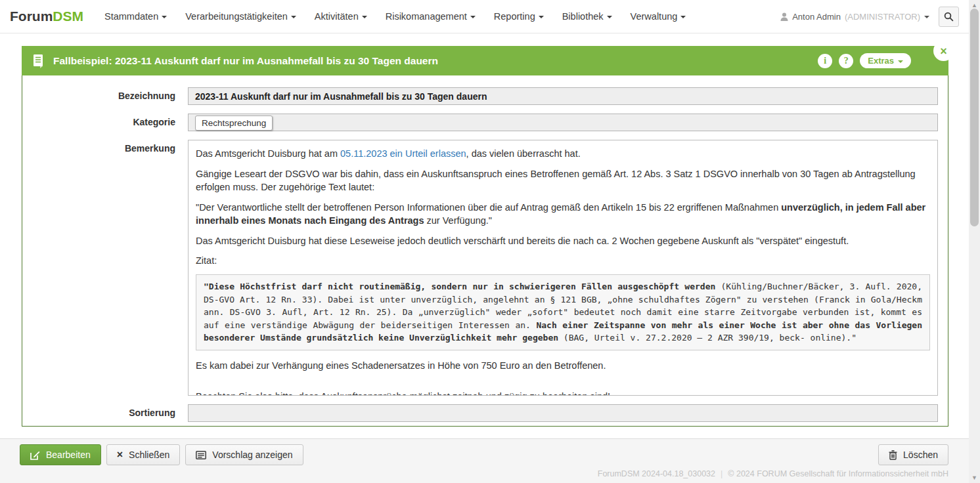 Image resolution: width=980 pixels, height=483 pixels. What do you see at coordinates (426, 16) in the screenshot?
I see `nav-item-label: Risikomanagement` at bounding box center [426, 16].